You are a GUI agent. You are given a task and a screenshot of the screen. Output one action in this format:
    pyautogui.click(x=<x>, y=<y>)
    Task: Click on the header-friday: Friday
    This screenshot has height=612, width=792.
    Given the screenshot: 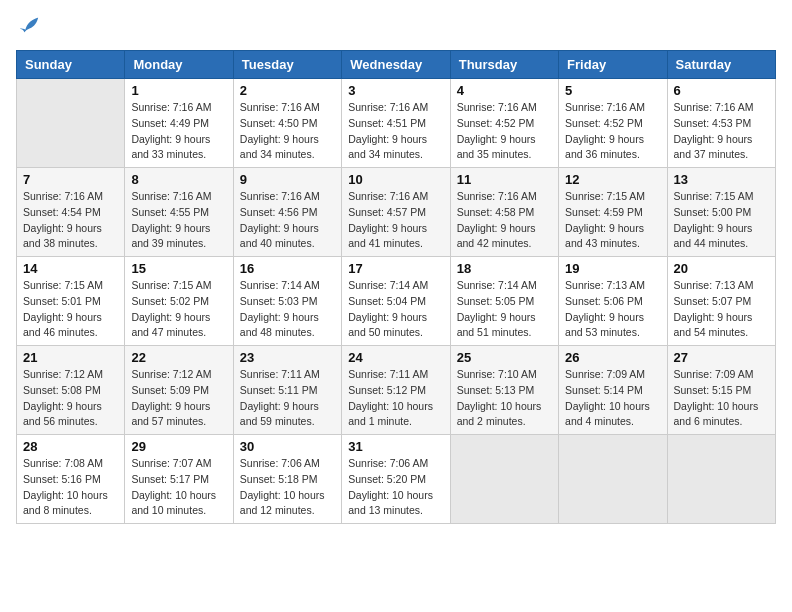 What is the action you would take?
    pyautogui.click(x=613, y=65)
    